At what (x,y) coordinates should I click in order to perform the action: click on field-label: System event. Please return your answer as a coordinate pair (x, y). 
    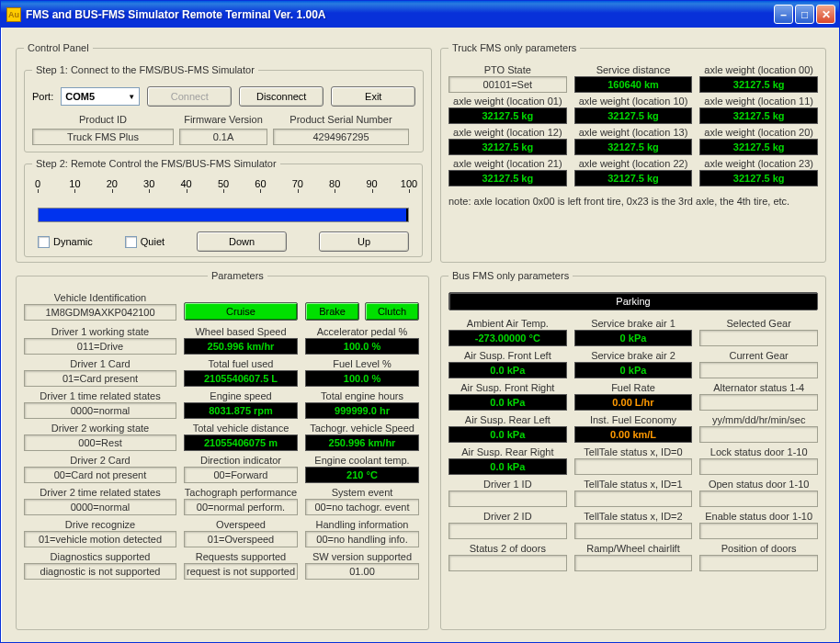
    Looking at the image, I should click on (362, 492).